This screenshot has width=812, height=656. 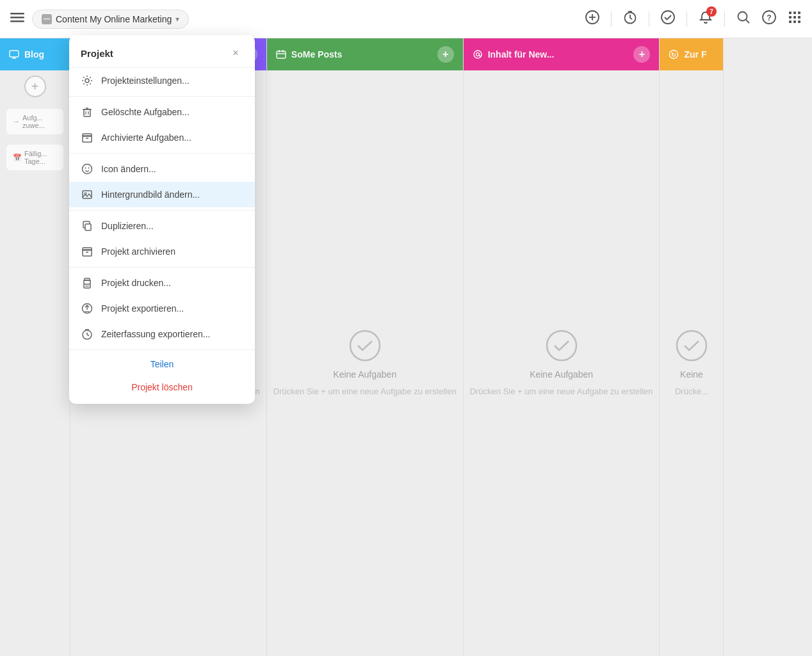 I want to click on menu-item-projekt-exportieren: Projekt exportieren..., so click(x=162, y=308).